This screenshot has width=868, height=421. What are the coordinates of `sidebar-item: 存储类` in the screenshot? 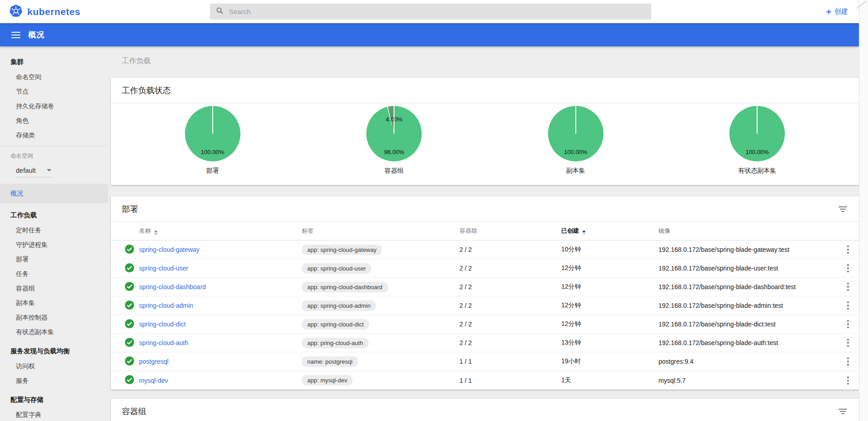 It's located at (54, 135).